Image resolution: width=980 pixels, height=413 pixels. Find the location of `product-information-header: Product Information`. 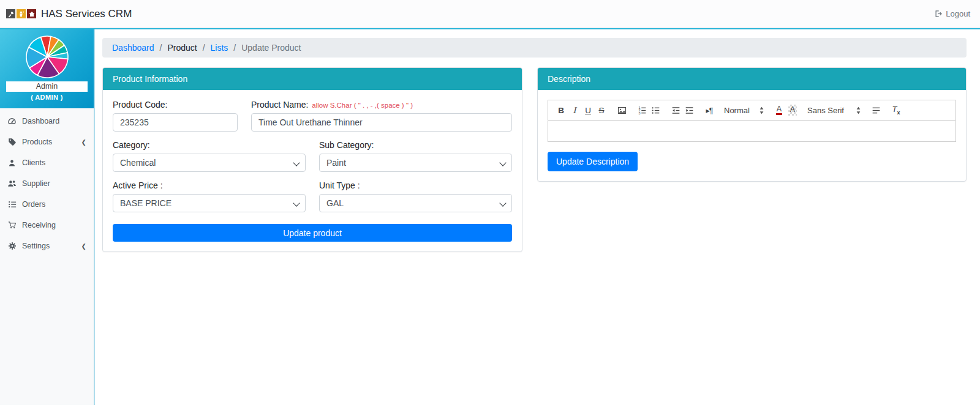

product-information-header: Product Information is located at coordinates (312, 79).